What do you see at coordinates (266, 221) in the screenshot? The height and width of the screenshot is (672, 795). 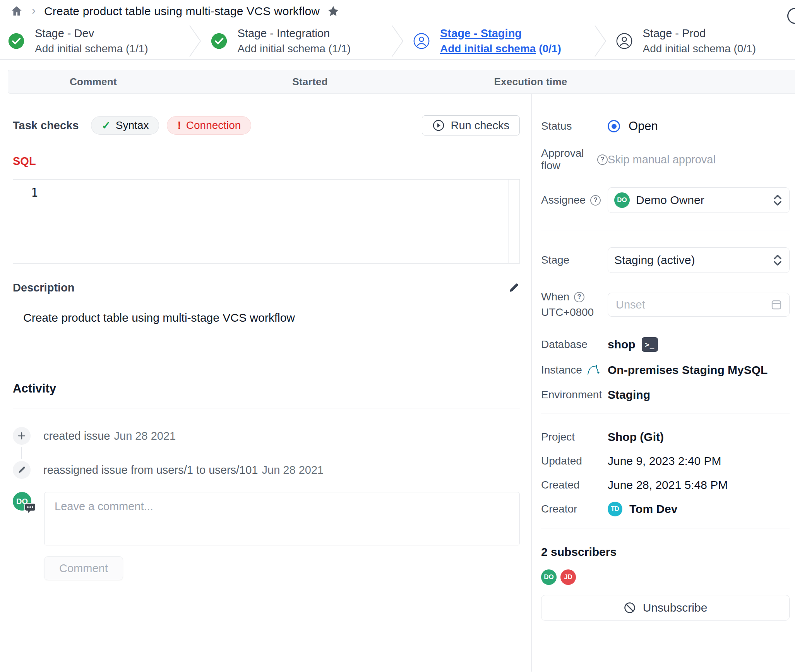 I see `sql-editor: 1` at bounding box center [266, 221].